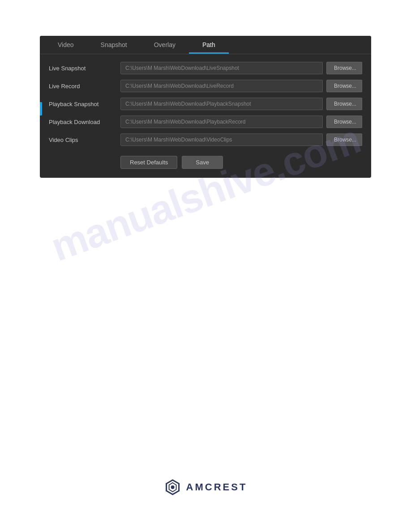 The image size is (411, 532). Describe the element at coordinates (149, 162) in the screenshot. I see `reset-defaults-button: Reset Defaults` at that location.